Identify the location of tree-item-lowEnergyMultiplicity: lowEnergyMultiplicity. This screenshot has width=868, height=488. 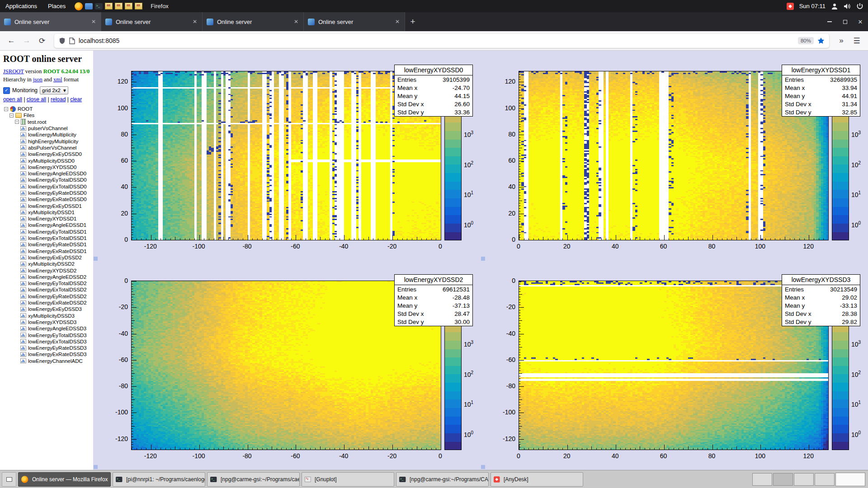
(47, 135).